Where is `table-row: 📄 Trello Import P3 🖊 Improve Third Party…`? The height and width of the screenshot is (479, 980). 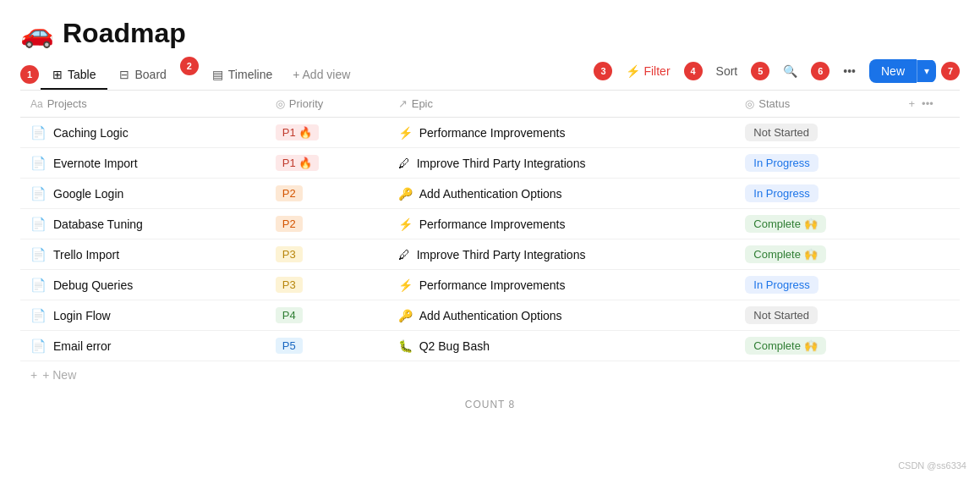 table-row: 📄 Trello Import P3 🖊 Improve Third Party… is located at coordinates (490, 255).